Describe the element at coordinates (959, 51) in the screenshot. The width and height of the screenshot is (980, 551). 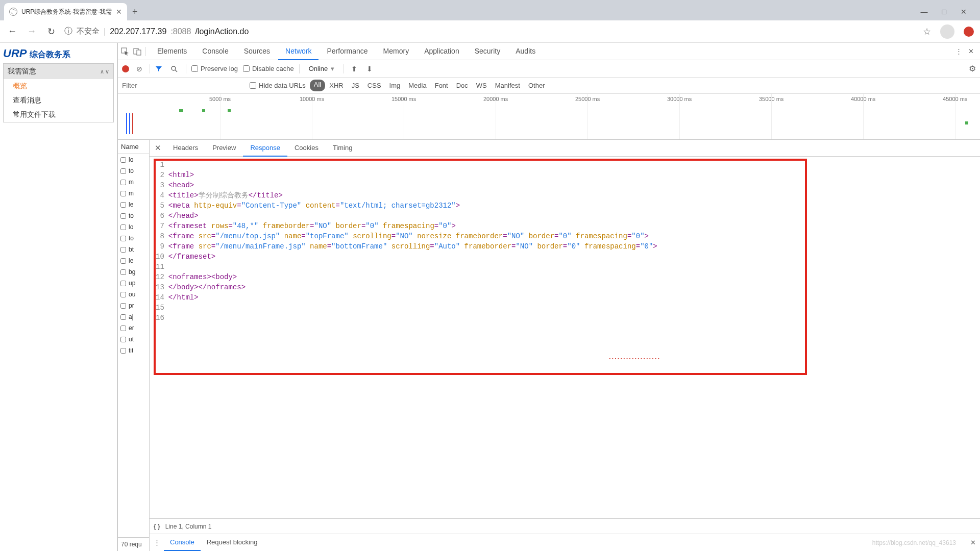
I see `devtools-menu-icon: ⋮` at that location.